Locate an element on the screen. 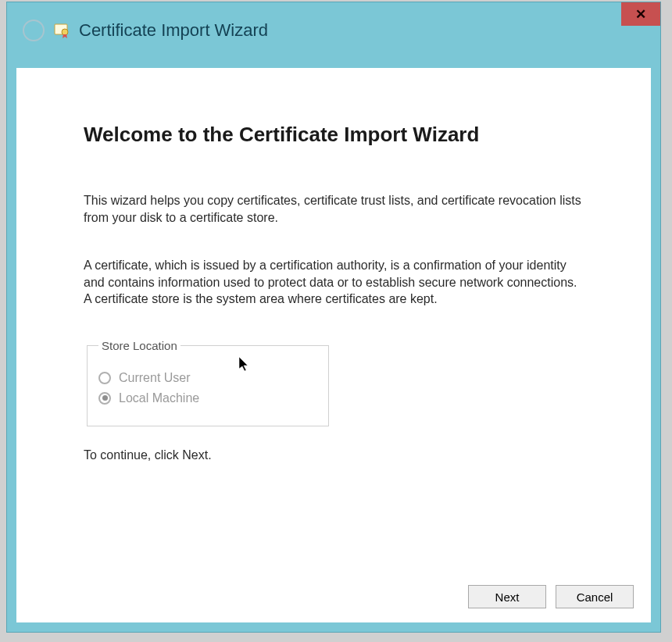  button-row: Next Cancel is located at coordinates (551, 597).